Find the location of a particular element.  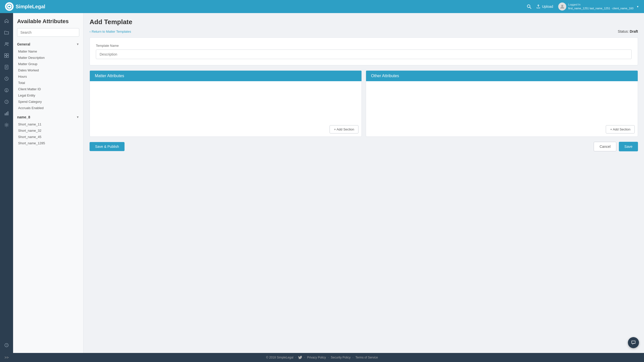

matter-attributes-body: + Add Section is located at coordinates (226, 109).